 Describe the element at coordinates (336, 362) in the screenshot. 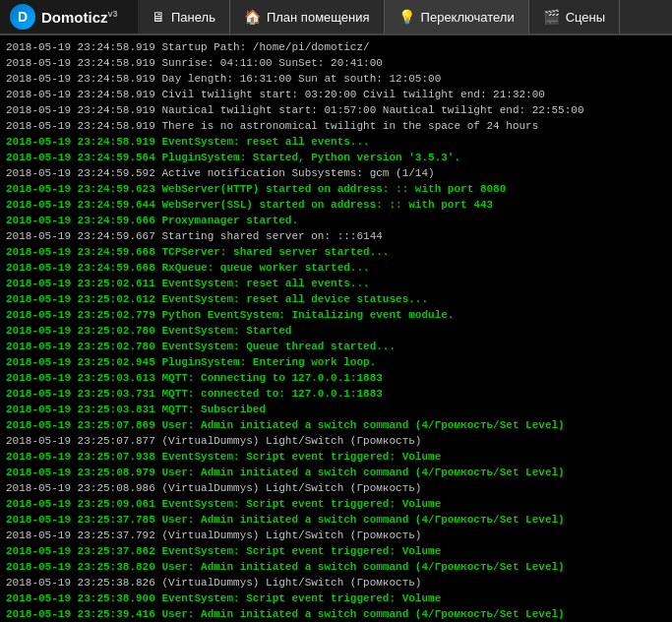

I see `log-line: 2018-05-19 23:25:02.945 PluginSystem: En…` at that location.